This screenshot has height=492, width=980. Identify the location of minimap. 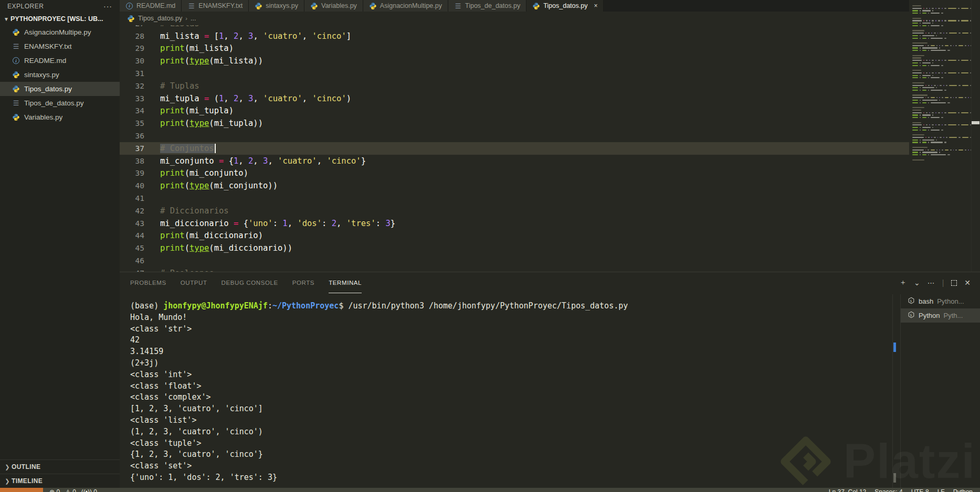
(940, 136).